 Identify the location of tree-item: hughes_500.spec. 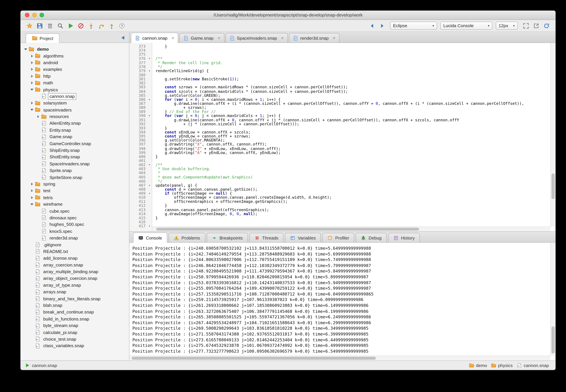
(75, 224).